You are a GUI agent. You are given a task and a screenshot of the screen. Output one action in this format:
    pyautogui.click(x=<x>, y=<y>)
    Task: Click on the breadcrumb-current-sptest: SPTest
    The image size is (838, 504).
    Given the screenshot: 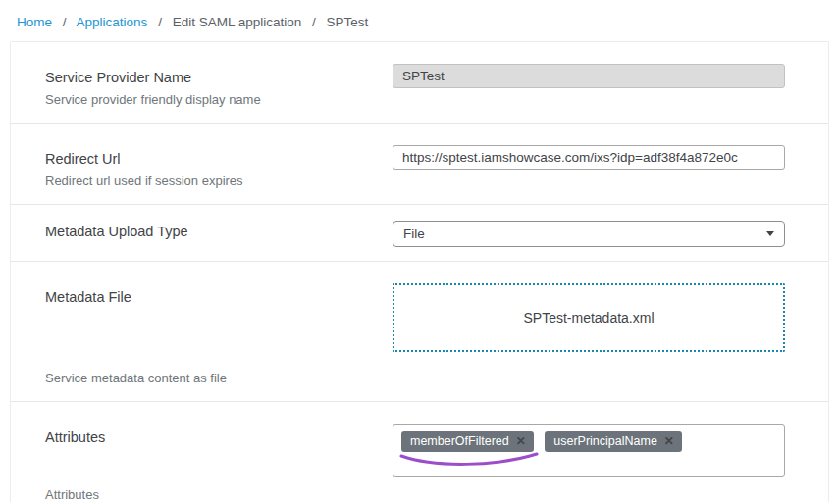 What is the action you would take?
    pyautogui.click(x=347, y=22)
    